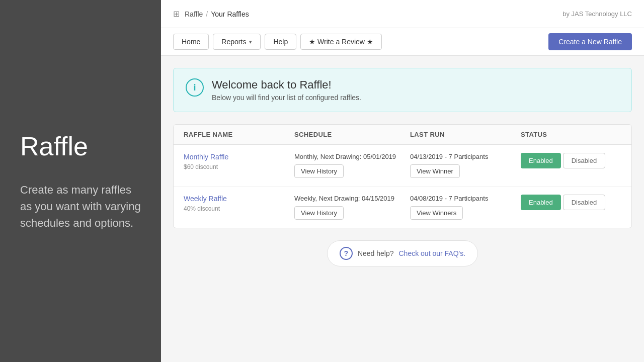  Describe the element at coordinates (230, 14) in the screenshot. I see `breadcrumb-current: Your Raffles` at that location.